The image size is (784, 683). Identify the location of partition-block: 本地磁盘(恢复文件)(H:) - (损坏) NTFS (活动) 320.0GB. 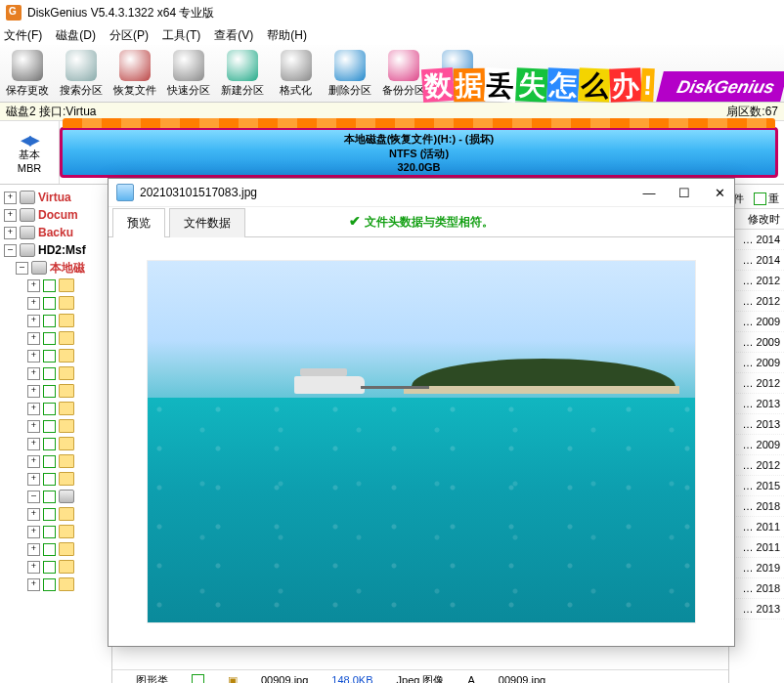
(418, 152).